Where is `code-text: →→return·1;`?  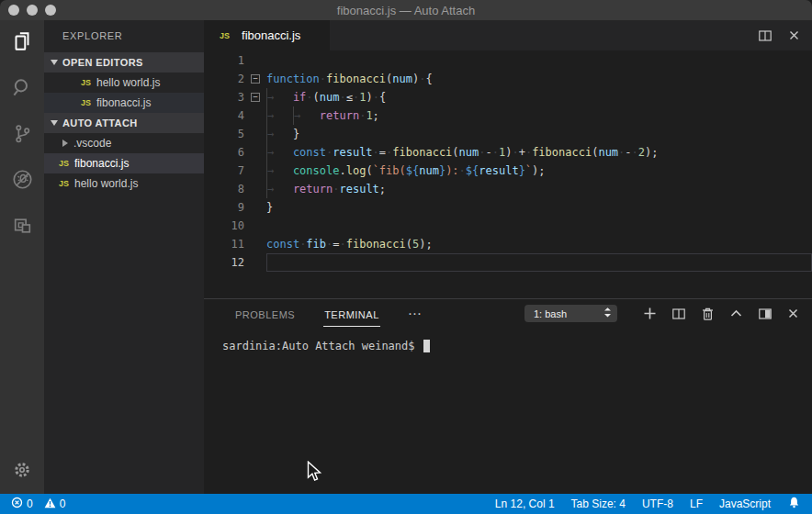
code-text: →→return·1; is located at coordinates (539, 116).